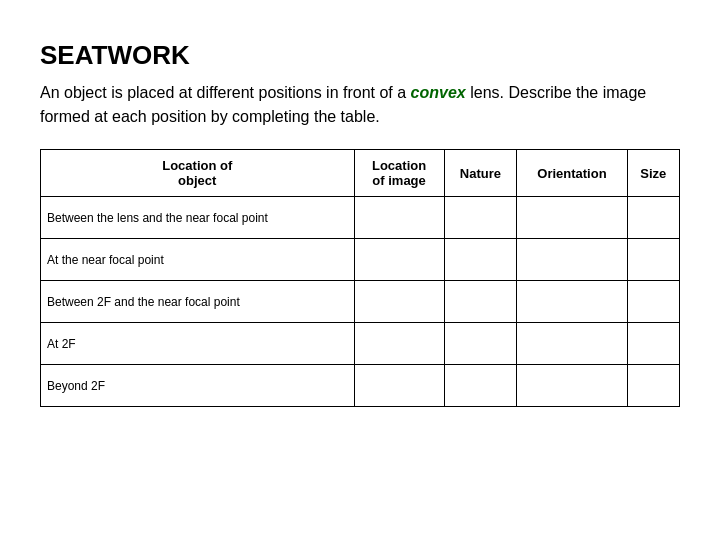  I want to click on table-row: At the near focal point, so click(360, 260).